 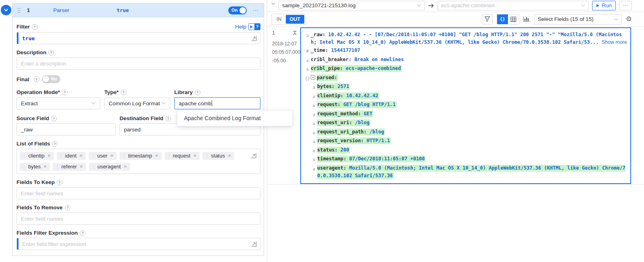 I want to click on field-value: Mozilla/5.0 (Macintosh; Intel Mac OS X 1…, so click(x=471, y=172).